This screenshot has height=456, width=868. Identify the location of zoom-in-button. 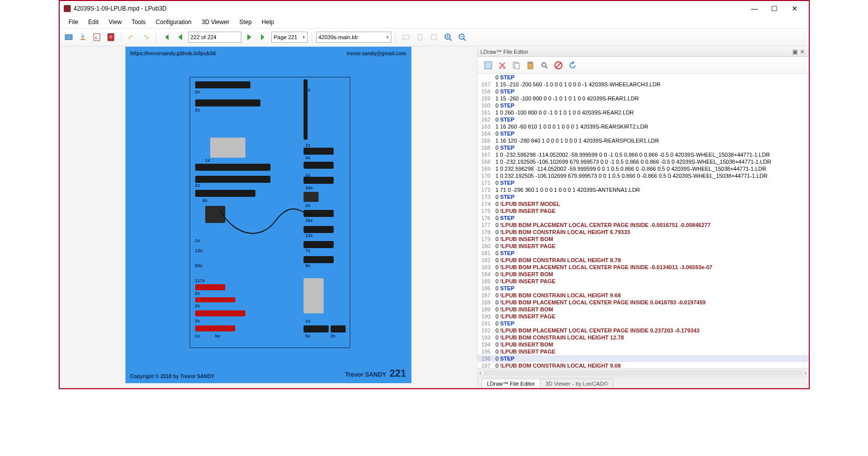
(448, 37).